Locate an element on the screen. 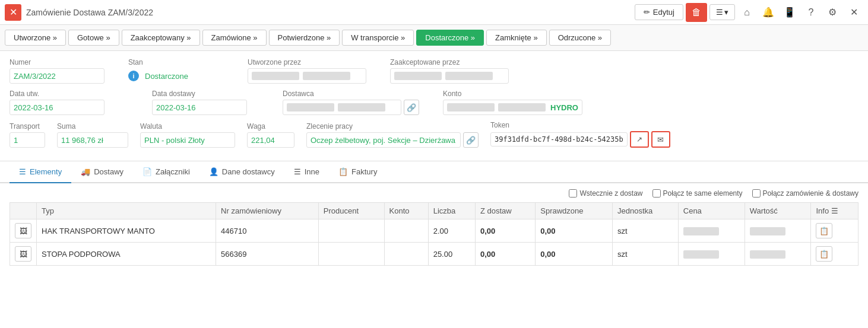  row2-info: 📋 is located at coordinates (835, 254).